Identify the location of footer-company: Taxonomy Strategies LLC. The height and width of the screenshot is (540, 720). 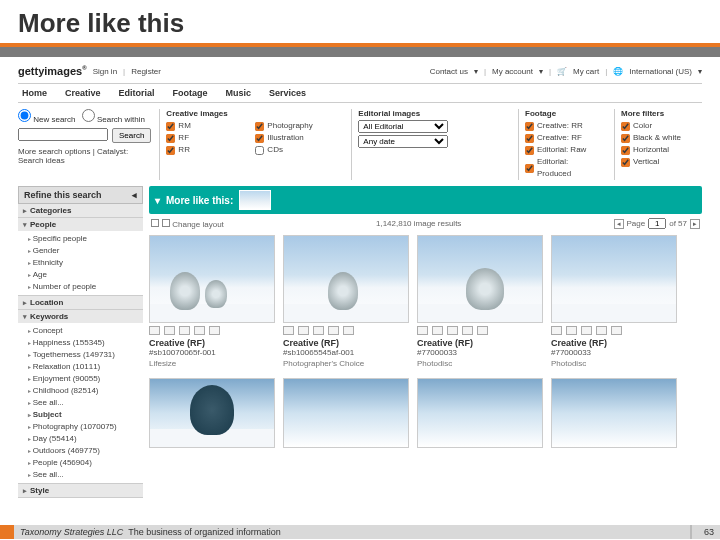
(72, 532).